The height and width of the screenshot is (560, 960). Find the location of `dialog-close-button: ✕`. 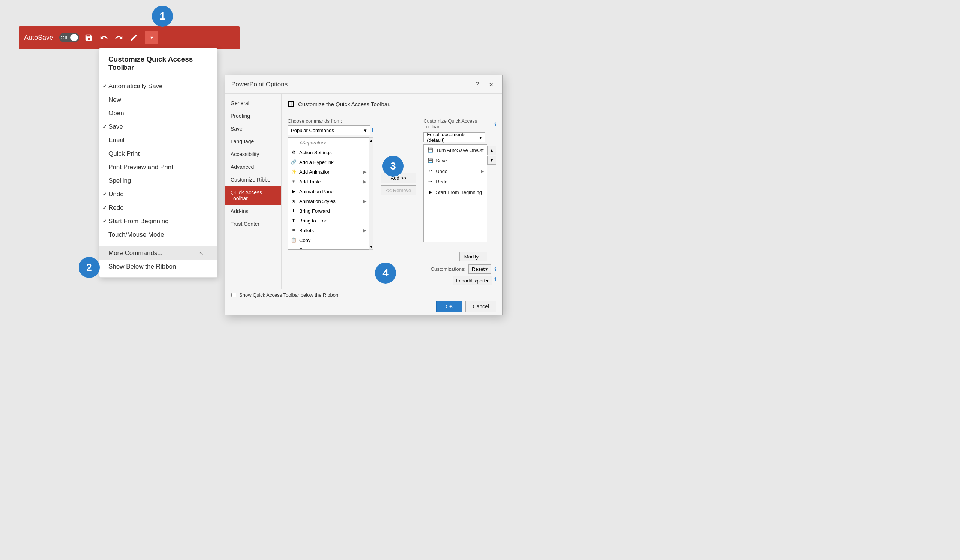

dialog-close-button: ✕ is located at coordinates (491, 85).